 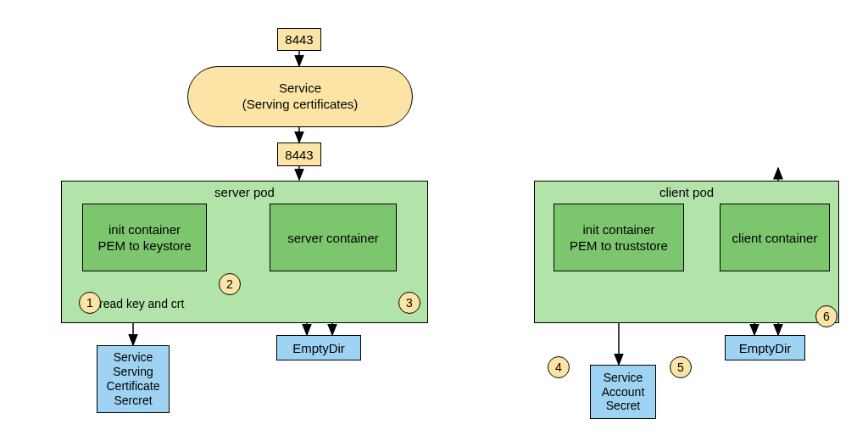 I want to click on secret-line4: Sercret, so click(x=132, y=400).